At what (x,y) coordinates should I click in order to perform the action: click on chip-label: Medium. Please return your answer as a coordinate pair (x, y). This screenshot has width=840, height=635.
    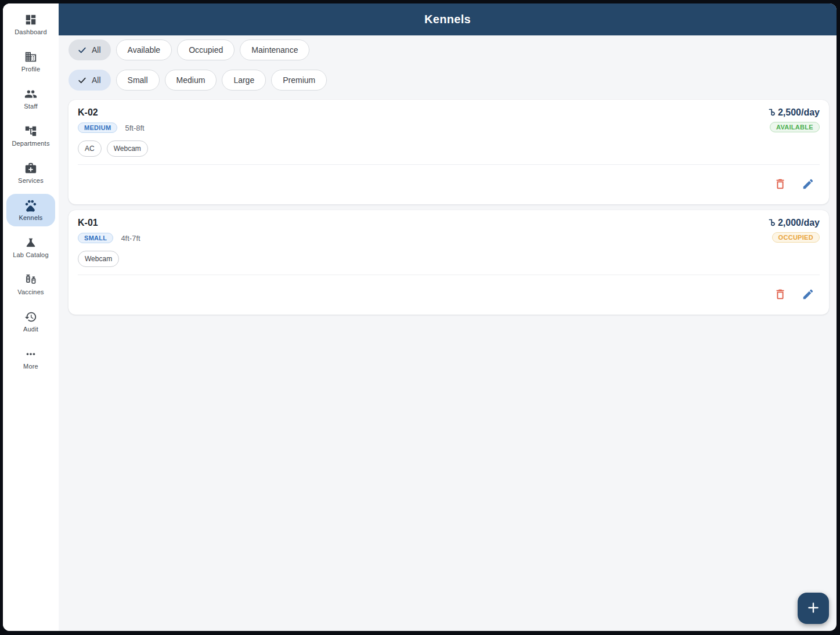
    Looking at the image, I should click on (191, 80).